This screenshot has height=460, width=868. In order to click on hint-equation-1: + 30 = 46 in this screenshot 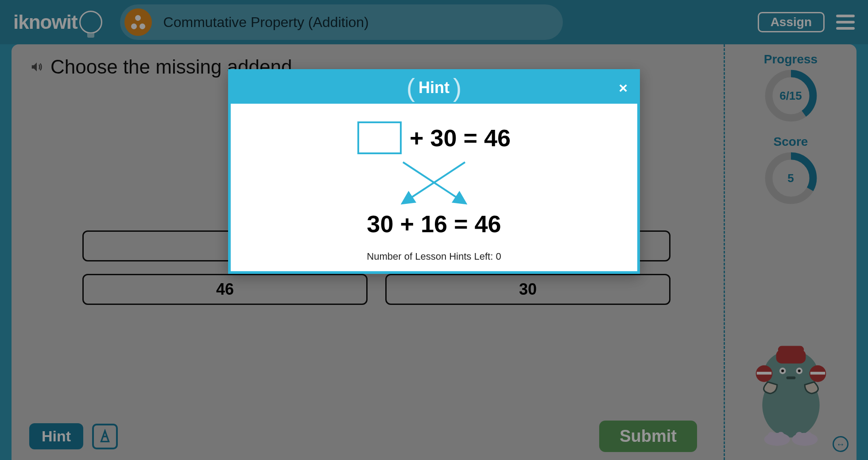, I will do `click(434, 138)`.